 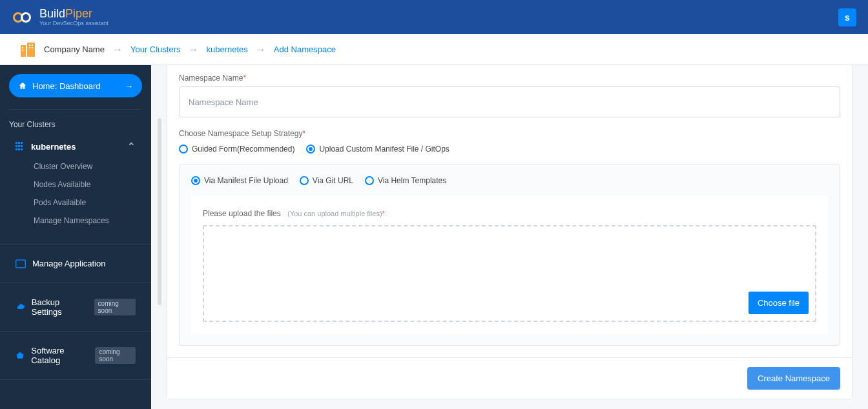 I want to click on form-footer: Create Namespace, so click(x=510, y=378).